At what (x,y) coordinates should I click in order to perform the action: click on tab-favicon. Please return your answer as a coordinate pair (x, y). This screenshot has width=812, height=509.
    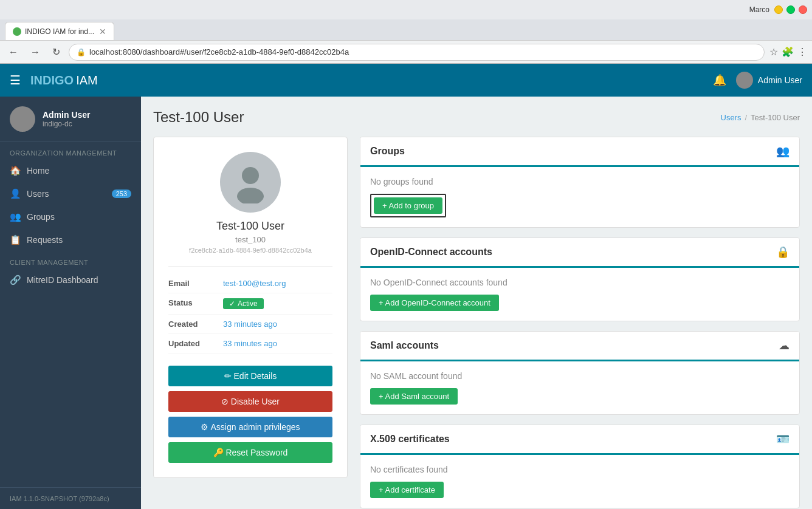
    Looking at the image, I should click on (17, 32).